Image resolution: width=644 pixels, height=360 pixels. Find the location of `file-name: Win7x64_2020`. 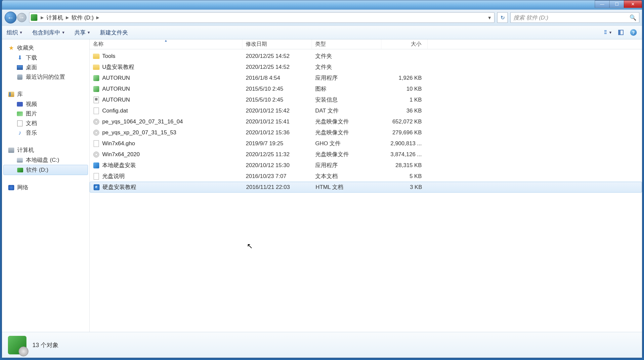

file-name: Win7x64_2020 is located at coordinates (121, 155).